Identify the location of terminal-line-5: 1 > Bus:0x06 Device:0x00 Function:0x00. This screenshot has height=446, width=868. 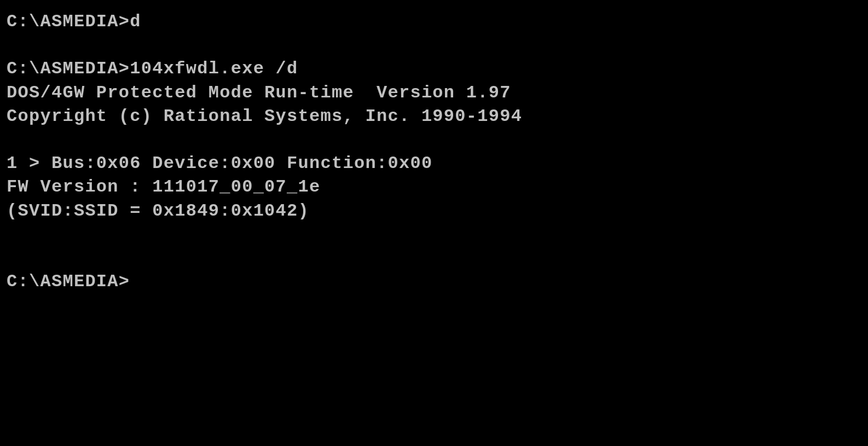
(434, 163).